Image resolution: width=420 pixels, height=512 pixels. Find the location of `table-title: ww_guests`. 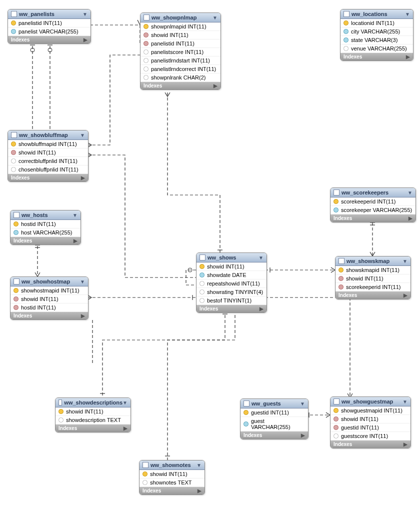

table-title: ww_guests is located at coordinates (276, 404).